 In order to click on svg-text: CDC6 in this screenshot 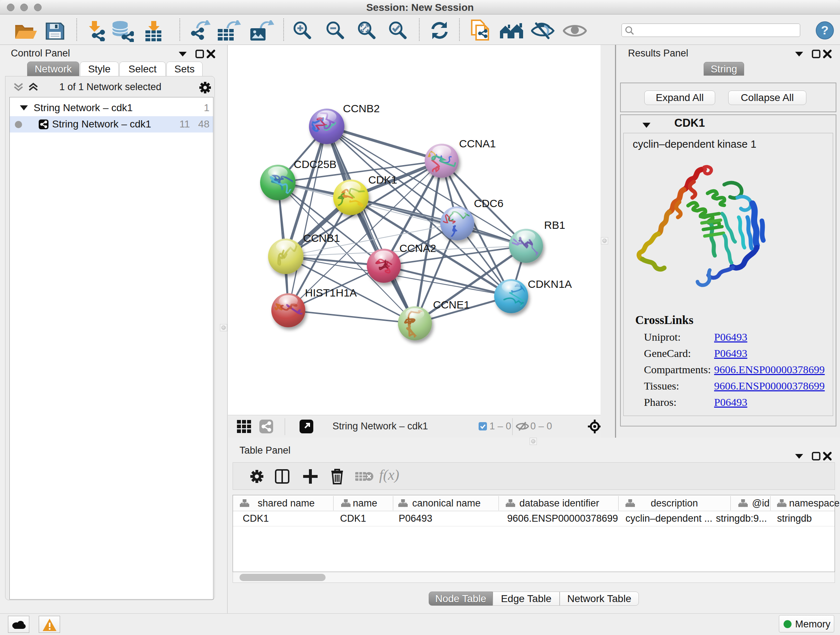, I will do `click(489, 203)`.